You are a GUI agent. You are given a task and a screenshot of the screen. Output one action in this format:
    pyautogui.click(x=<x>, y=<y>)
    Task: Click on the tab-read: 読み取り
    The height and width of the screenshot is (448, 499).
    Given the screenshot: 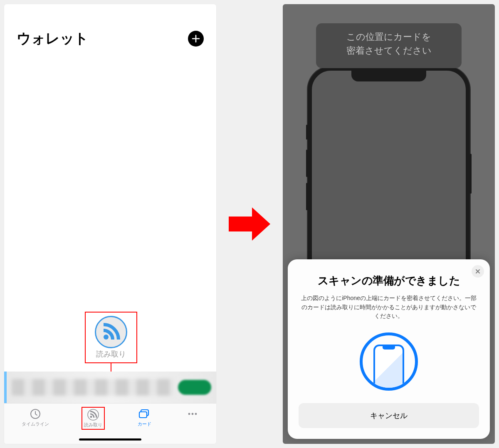 What is the action you would take?
    pyautogui.click(x=93, y=418)
    